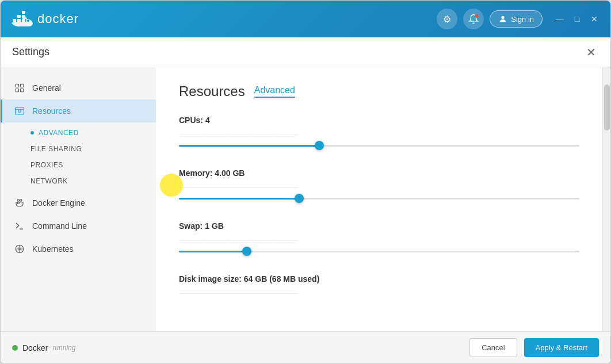 This screenshot has height=364, width=611. What do you see at coordinates (306, 19) in the screenshot?
I see `titlebar: docker ⚙ Sign in — □ ✕` at bounding box center [306, 19].